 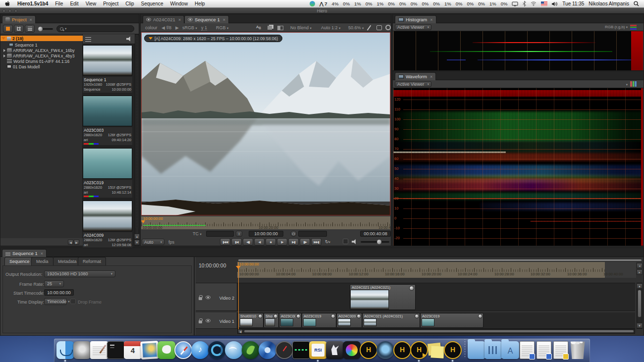 What do you see at coordinates (379, 242) in the screenshot?
I see `volume-knob` at bounding box center [379, 242].